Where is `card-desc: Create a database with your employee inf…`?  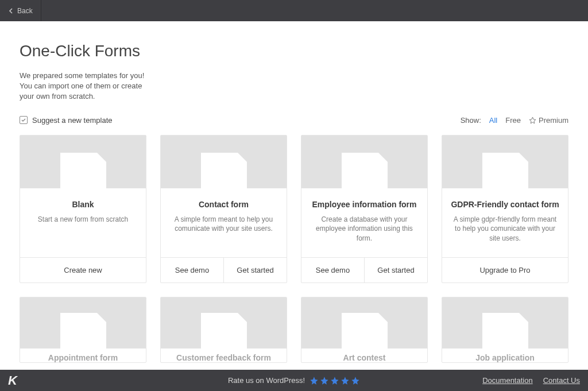 card-desc: Create a database with your employee inf… is located at coordinates (364, 229).